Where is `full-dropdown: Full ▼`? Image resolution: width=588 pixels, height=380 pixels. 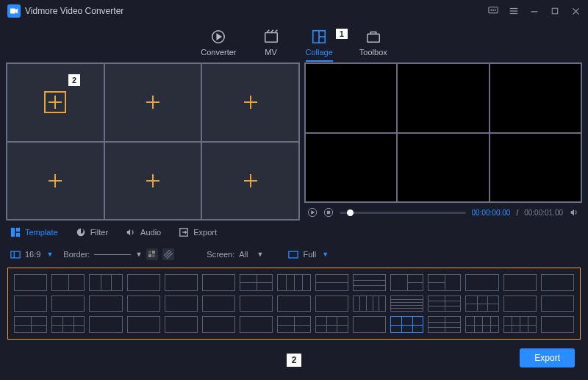 full-dropdown: Full ▼ is located at coordinates (309, 254).